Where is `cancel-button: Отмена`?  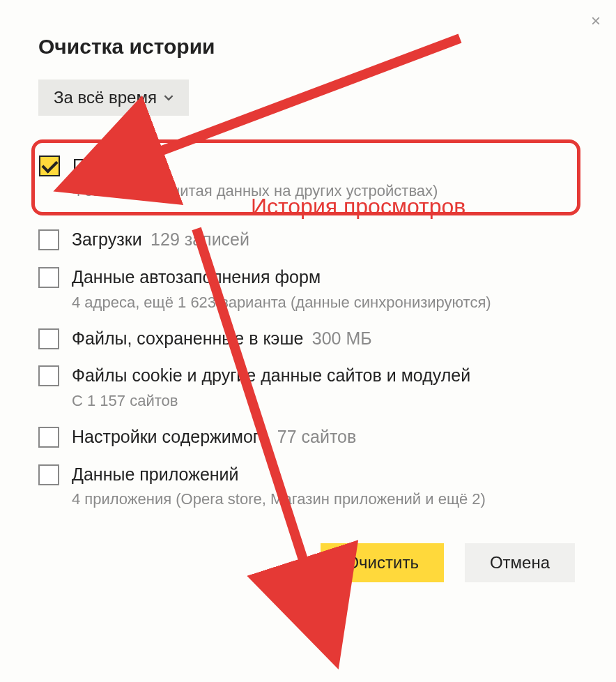 cancel-button: Отмена is located at coordinates (520, 563).